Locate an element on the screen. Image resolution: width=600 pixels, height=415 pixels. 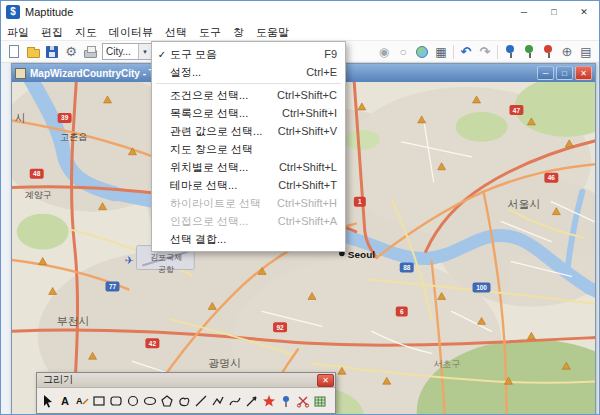
route-badge: 77 is located at coordinates (113, 286).